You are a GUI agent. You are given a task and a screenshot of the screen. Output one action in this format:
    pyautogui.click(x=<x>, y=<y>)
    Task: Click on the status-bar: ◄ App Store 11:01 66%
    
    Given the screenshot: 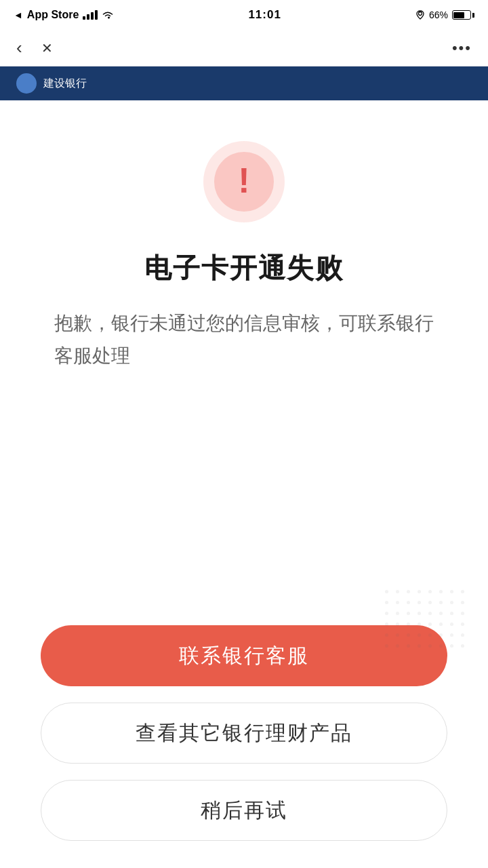 What is the action you would take?
    pyautogui.click(x=244, y=15)
    